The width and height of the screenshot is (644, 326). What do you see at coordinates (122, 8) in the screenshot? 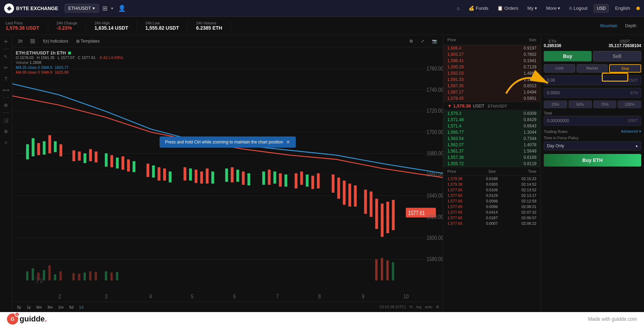
I see `user-icon: 👤` at bounding box center [122, 8].